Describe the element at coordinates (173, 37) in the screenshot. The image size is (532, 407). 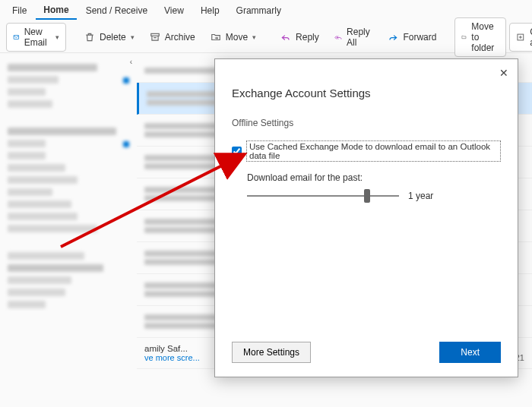
I see `archive-button: Archive` at that location.